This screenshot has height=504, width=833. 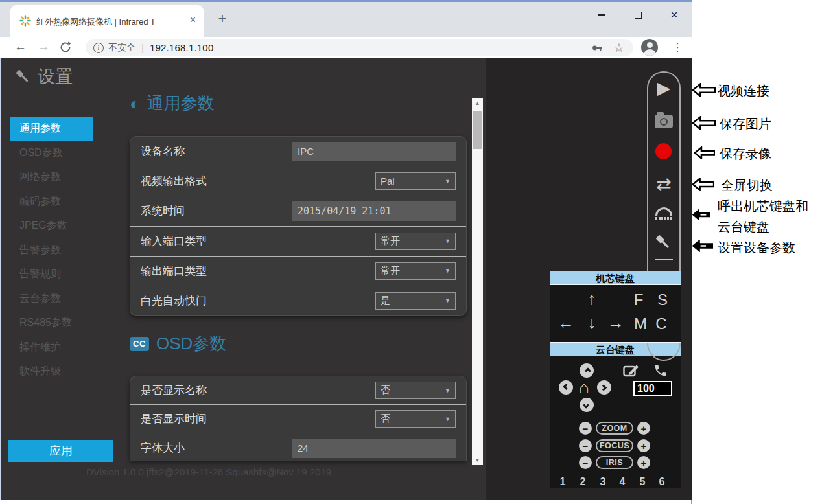 I want to click on input-port-type-select: 常开 ▼, so click(x=416, y=241).